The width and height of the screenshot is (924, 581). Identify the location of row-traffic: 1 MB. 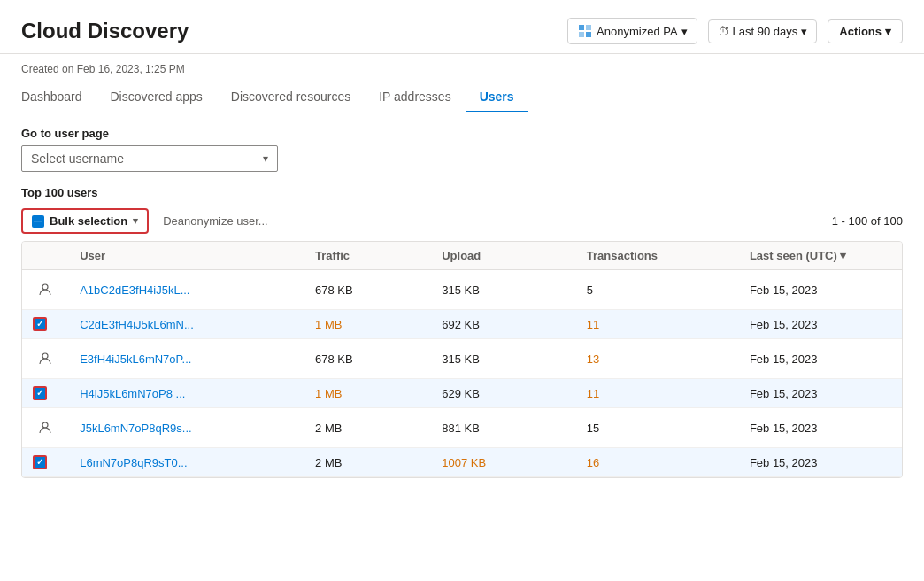
(368, 324).